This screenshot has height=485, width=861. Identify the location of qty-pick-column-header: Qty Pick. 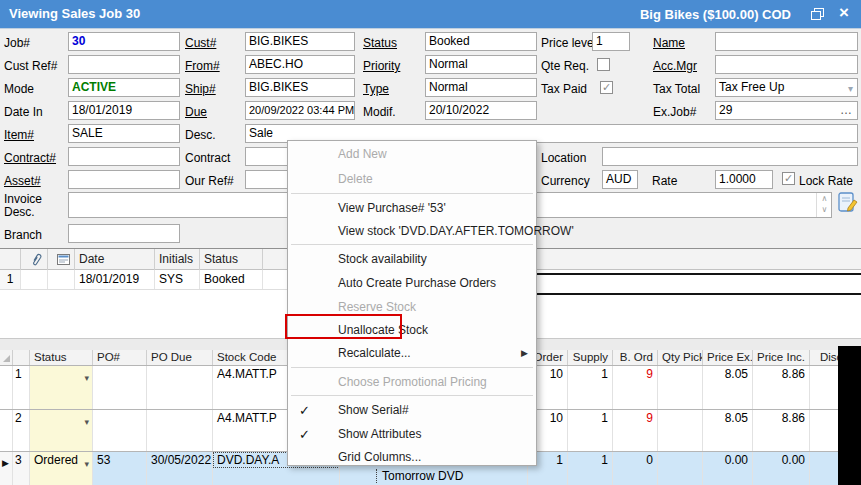
(680, 358).